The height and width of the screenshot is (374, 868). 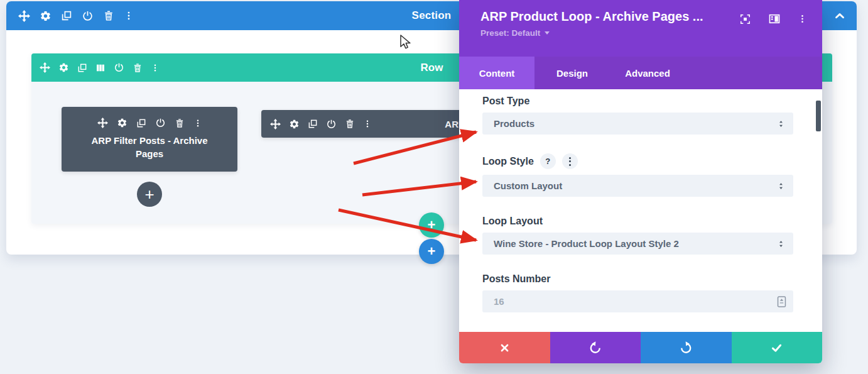 What do you see at coordinates (781, 302) in the screenshot?
I see `number-stepper-icon` at bounding box center [781, 302].